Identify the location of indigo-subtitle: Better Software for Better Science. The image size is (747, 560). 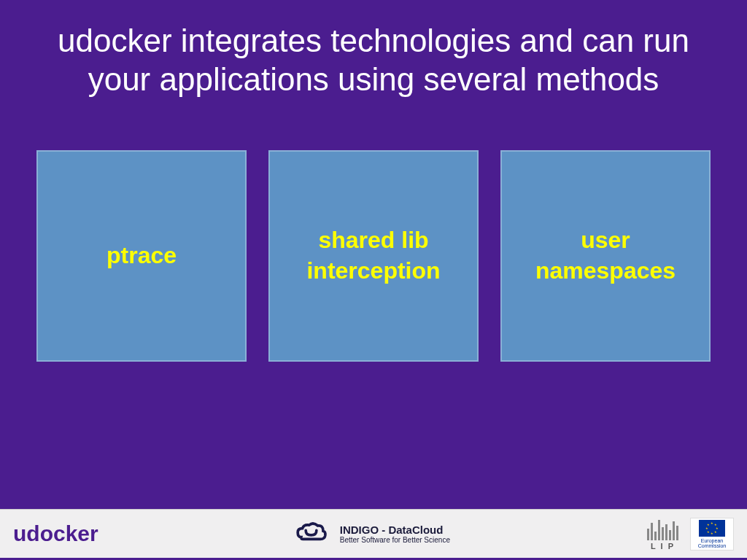
(395, 540).